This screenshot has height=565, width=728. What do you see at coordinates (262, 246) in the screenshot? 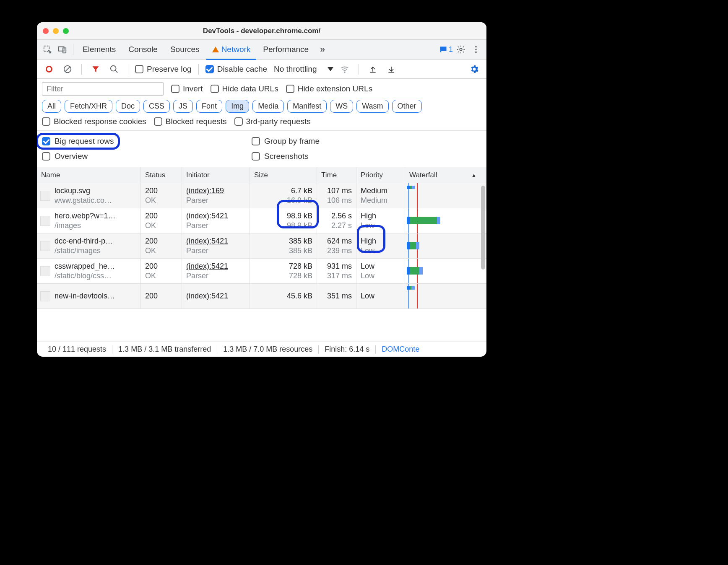
I see `table-row: dcc-end-third-p…/static/images 200OK (in…` at bounding box center [262, 246].